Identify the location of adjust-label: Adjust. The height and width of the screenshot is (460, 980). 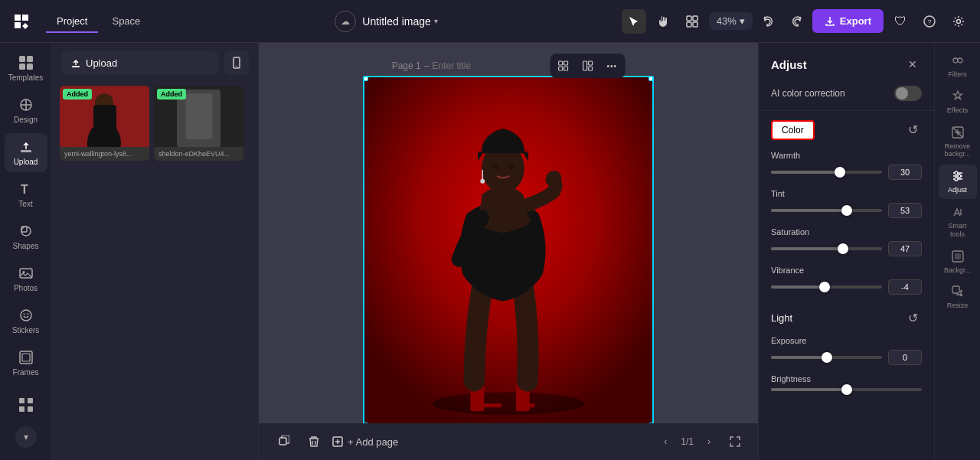
(957, 190).